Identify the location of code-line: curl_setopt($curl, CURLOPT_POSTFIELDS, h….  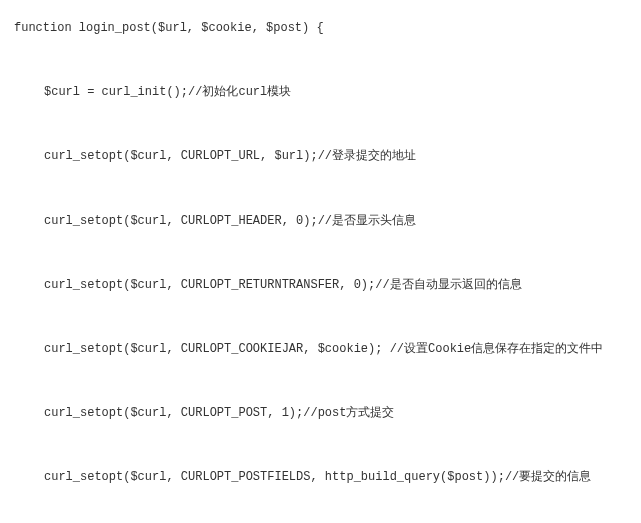
(320, 478).